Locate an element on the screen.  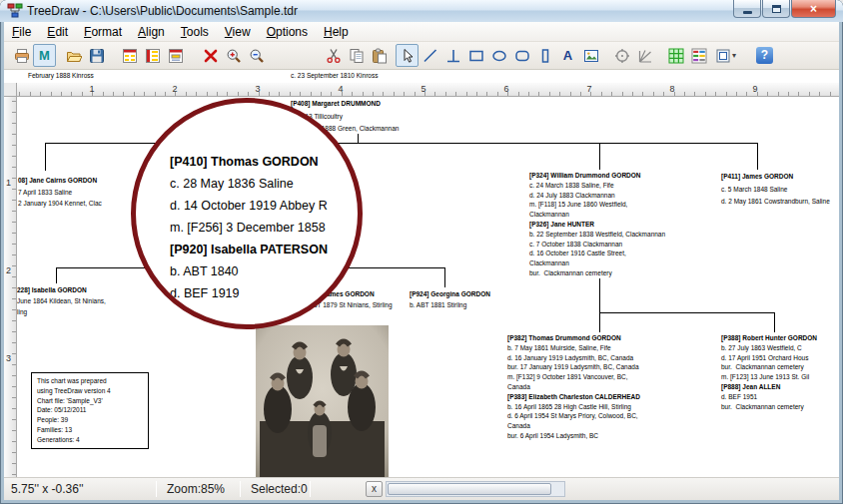
person-p388: [P388] Robert Hunter GORDONb. 27 July 18… is located at coordinates (769, 372).